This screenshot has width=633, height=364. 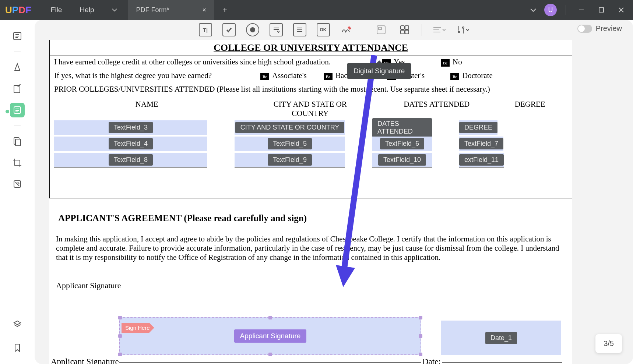 I want to click on preview-toggle: Preview, so click(x=599, y=29).